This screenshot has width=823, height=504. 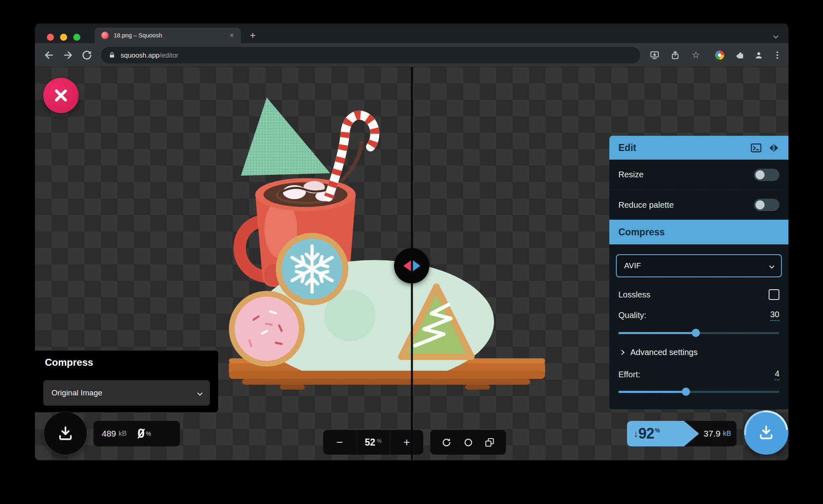 I want to click on original-codec-value: Original Image, so click(x=77, y=393).